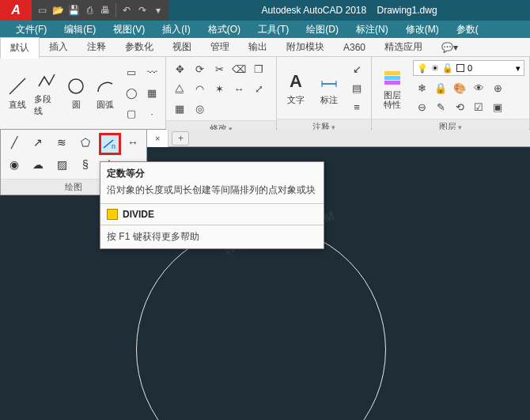 Image resolution: width=530 pixels, height=420 pixels. Describe the element at coordinates (259, 89) in the screenshot. I see `scale-icon: ⤢` at that location.